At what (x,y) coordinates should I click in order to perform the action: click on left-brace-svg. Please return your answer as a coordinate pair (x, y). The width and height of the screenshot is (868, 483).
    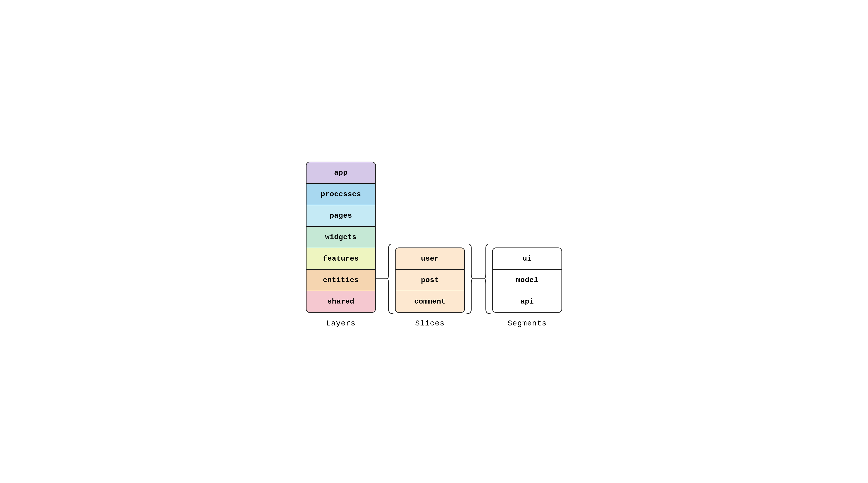
    Looking at the image, I should click on (391, 279).